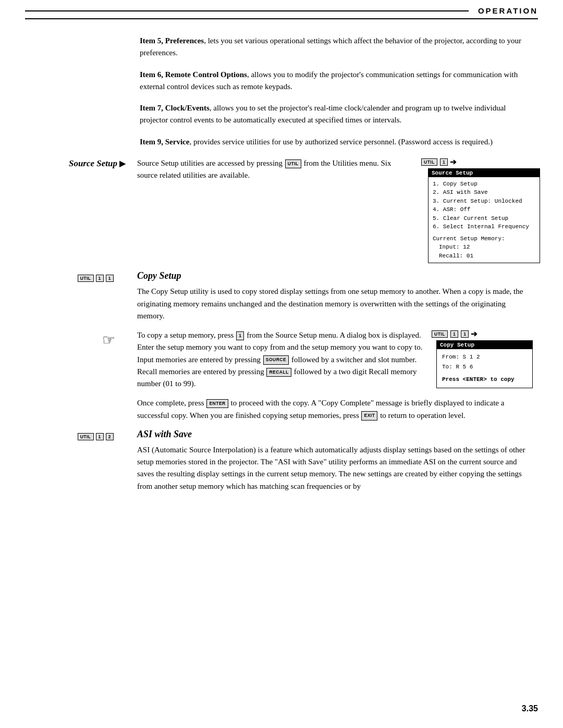 The image size is (563, 728). Describe the element at coordinates (93, 164) in the screenshot. I see `source-setup-text: Source Setup` at that location.